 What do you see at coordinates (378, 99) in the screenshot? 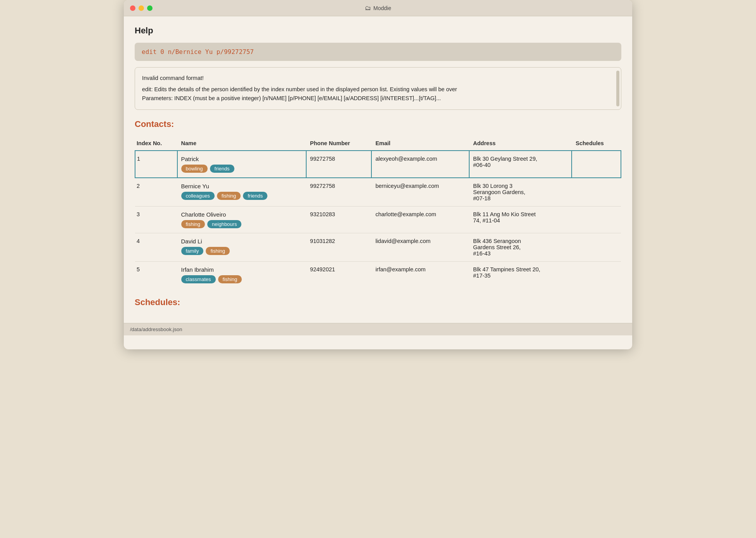
I see `error-line3: Parameters: INDEX (must be a positive in…` at bounding box center [378, 99].